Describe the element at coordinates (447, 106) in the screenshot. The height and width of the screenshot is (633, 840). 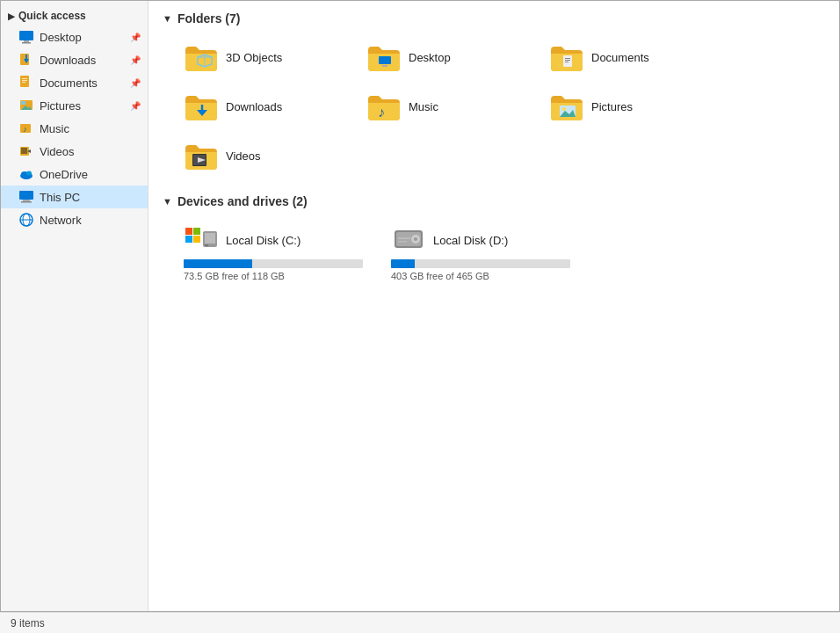
I see `folder-item-music: ♪ Music` at that location.